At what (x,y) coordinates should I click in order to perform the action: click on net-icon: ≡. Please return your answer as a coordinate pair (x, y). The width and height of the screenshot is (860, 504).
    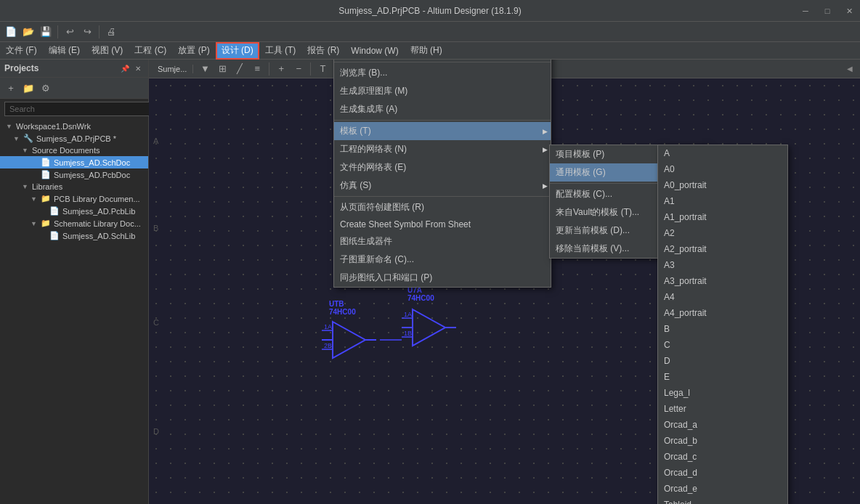
    Looking at the image, I should click on (257, 69).